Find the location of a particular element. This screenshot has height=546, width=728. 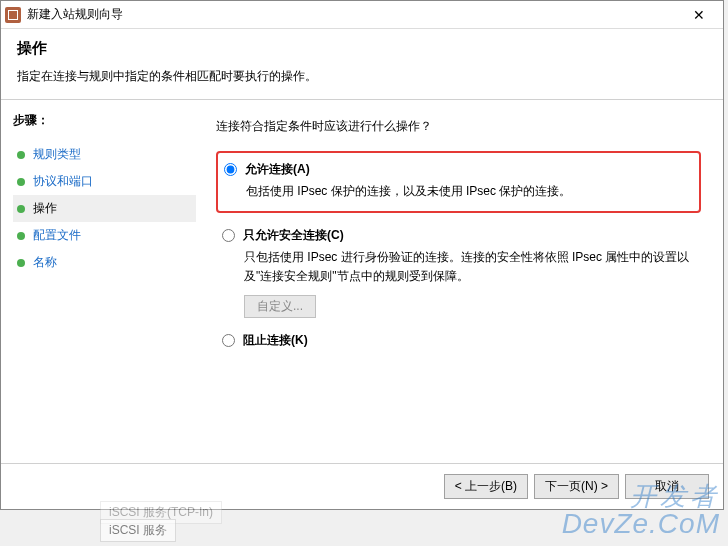

sidebar-title: 步骤： is located at coordinates (104, 120).